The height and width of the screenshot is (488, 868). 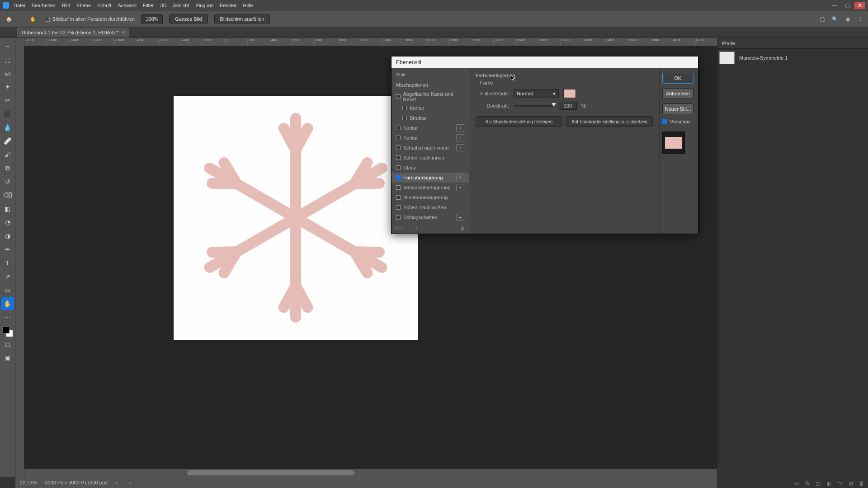 I want to click on move-up-icon: ↑, so click(x=410, y=228).